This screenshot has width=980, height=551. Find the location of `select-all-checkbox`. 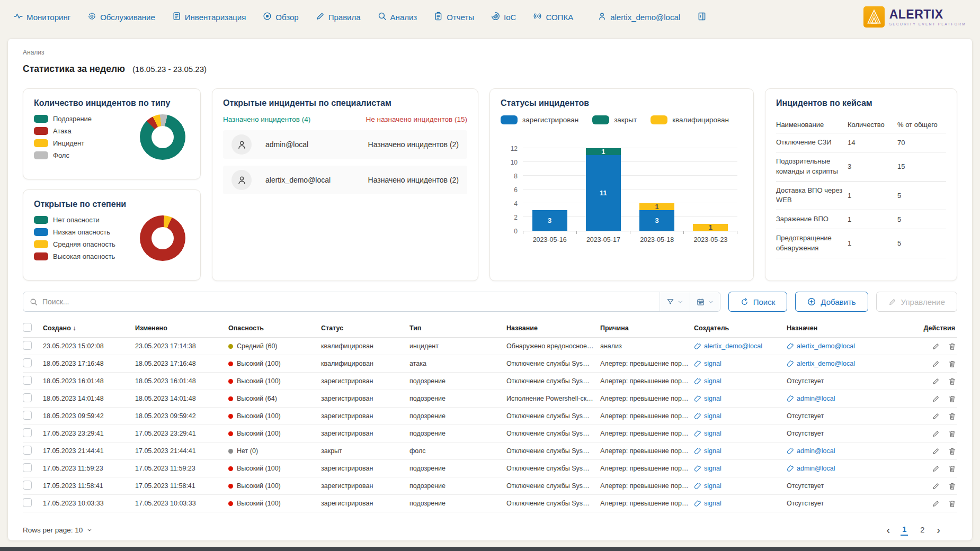

select-all-checkbox is located at coordinates (28, 327).